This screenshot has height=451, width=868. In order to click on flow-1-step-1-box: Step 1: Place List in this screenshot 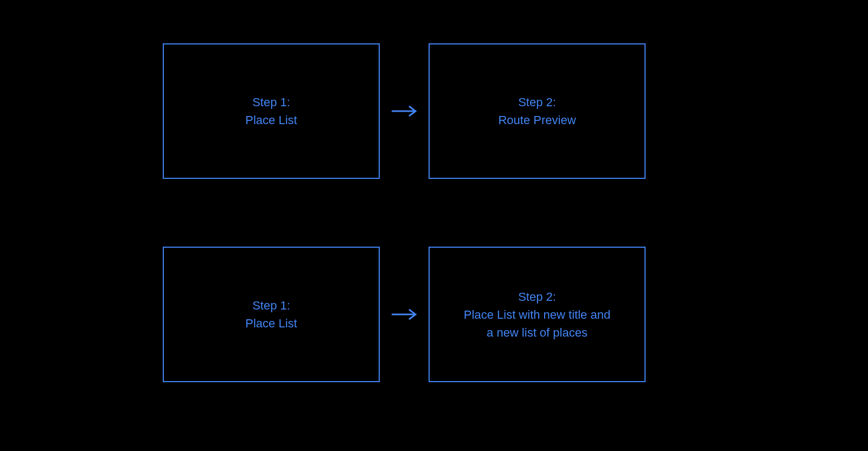, I will do `click(271, 111)`.